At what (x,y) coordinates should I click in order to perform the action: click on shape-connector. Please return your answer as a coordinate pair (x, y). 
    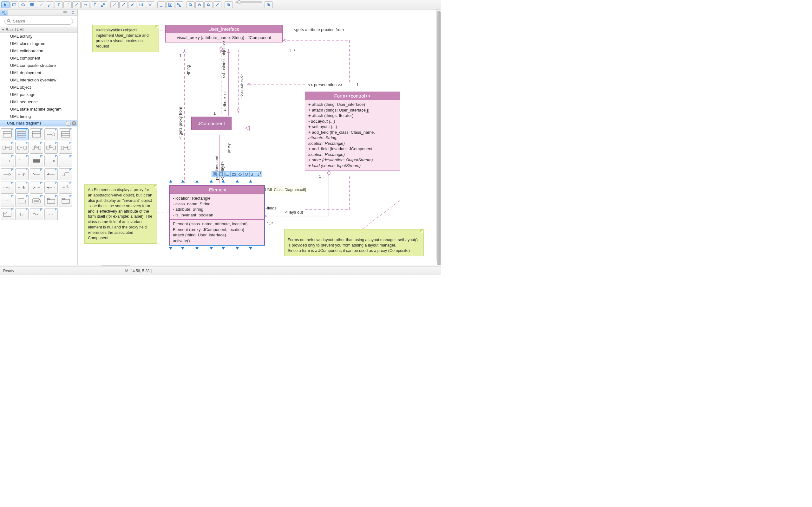
    Looking at the image, I should click on (66, 174).